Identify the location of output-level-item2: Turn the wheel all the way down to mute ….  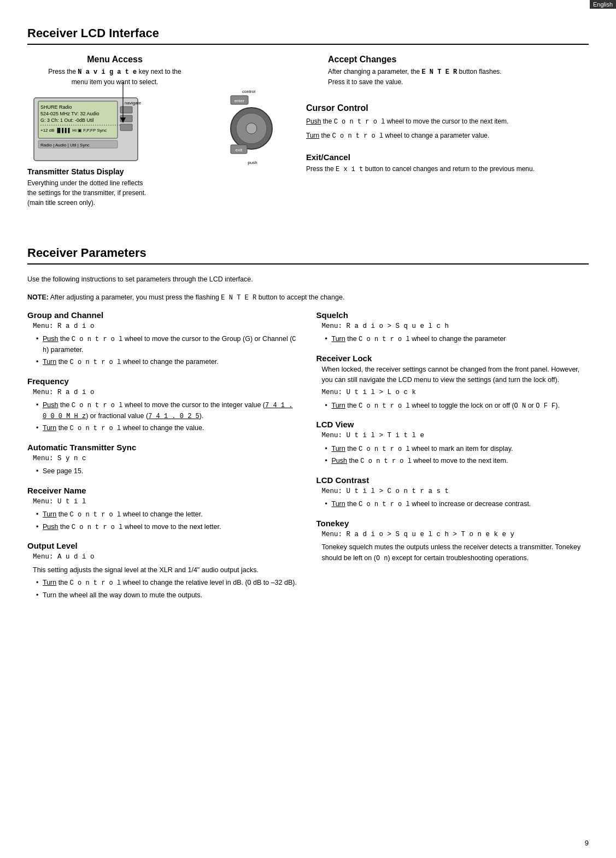
(168, 596).